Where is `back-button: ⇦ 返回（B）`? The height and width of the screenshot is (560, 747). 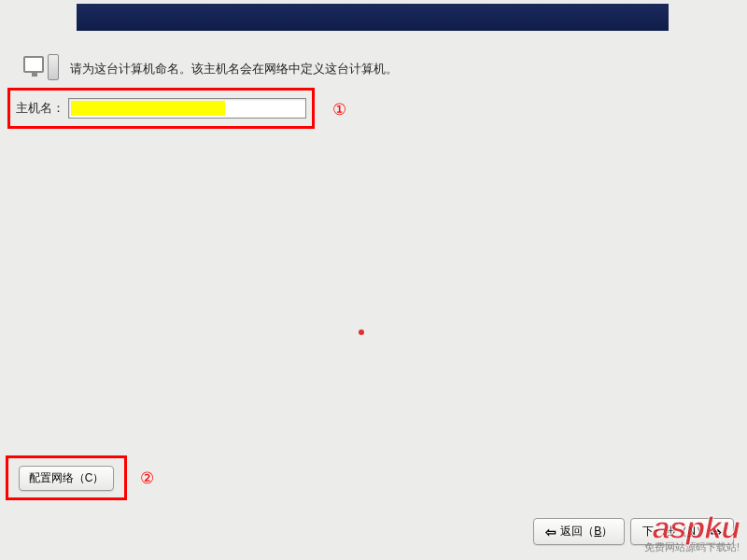
back-button: ⇦ 返回（B） is located at coordinates (579, 532).